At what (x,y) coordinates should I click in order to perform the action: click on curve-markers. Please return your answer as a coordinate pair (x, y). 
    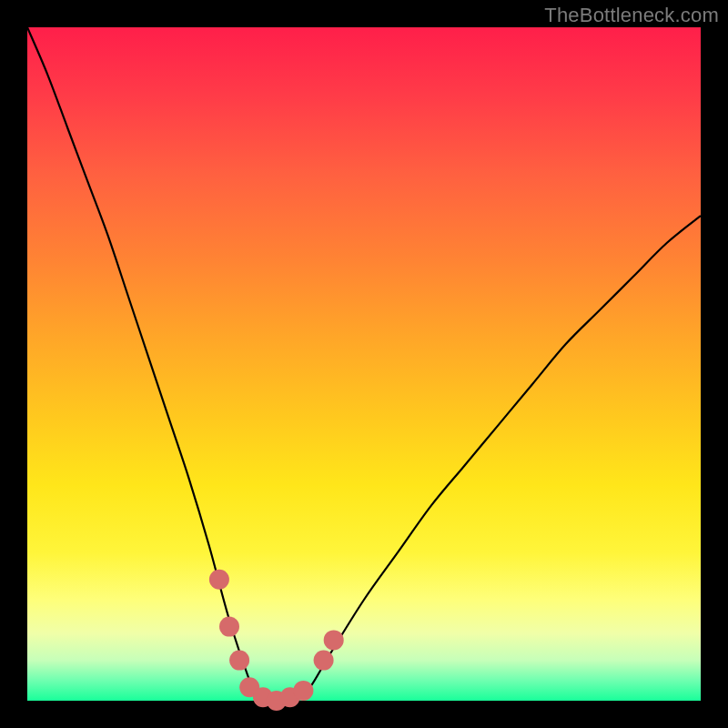
    Looking at the image, I should click on (277, 641).